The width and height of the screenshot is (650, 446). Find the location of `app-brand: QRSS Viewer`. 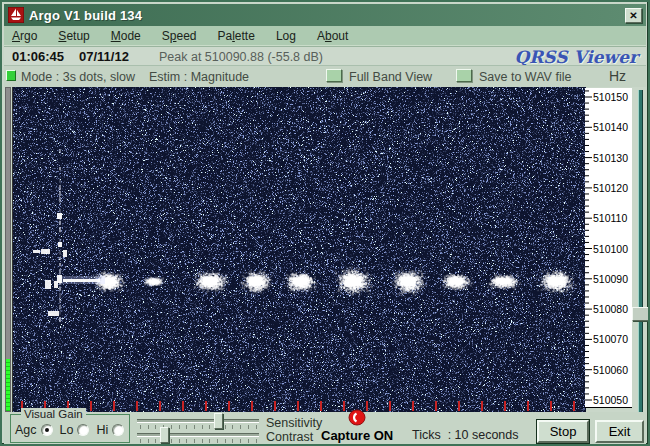

app-brand: QRSS Viewer is located at coordinates (576, 57).